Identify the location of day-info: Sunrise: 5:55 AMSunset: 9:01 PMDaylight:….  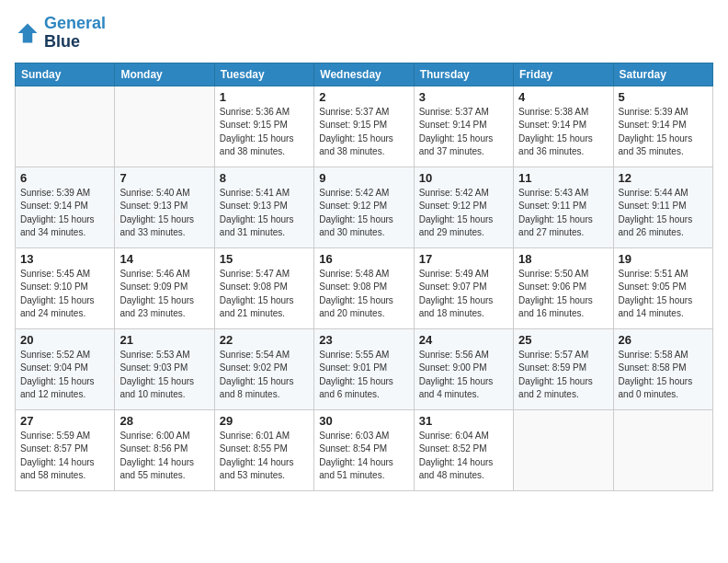
(364, 375).